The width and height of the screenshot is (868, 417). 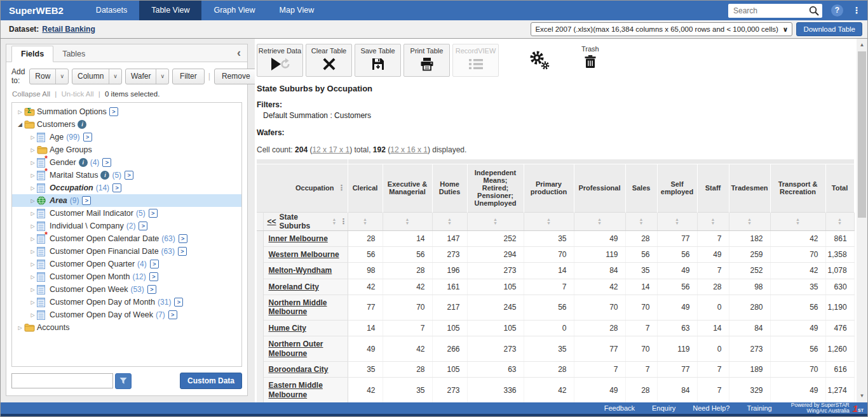 What do you see at coordinates (127, 124) in the screenshot?
I see `tree-item-customers: ◢Customersi` at bounding box center [127, 124].